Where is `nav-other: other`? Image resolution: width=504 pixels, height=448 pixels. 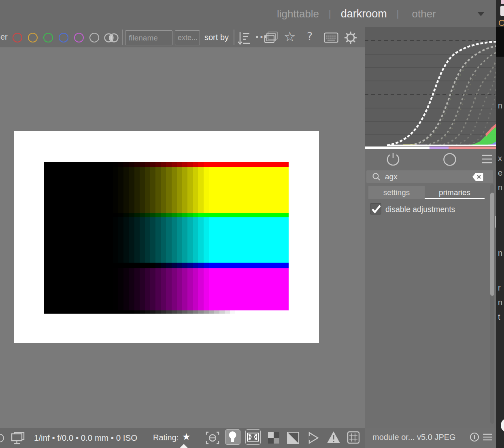
nav-other: other is located at coordinates (424, 14).